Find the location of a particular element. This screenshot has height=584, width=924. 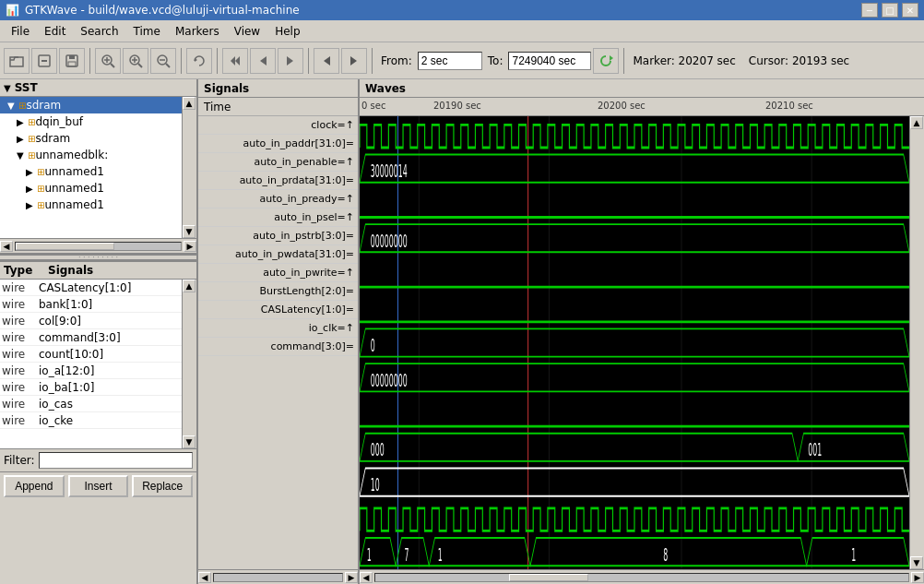

close-button: ✕ is located at coordinates (910, 10).